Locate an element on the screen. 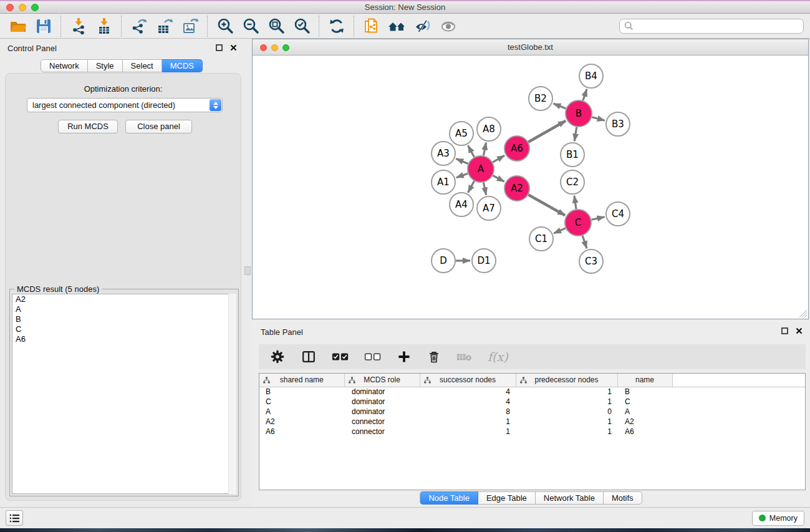  graph-node-A5: A5 is located at coordinates (461, 133).